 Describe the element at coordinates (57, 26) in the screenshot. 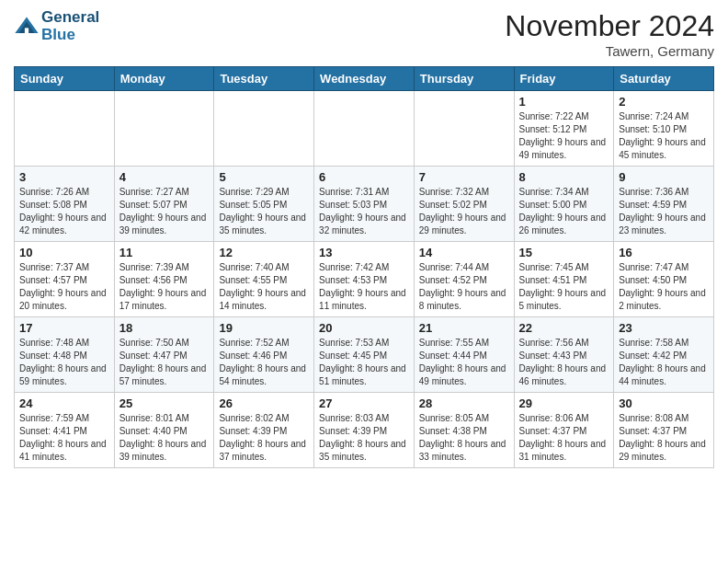

I see `logo: General Blue` at that location.